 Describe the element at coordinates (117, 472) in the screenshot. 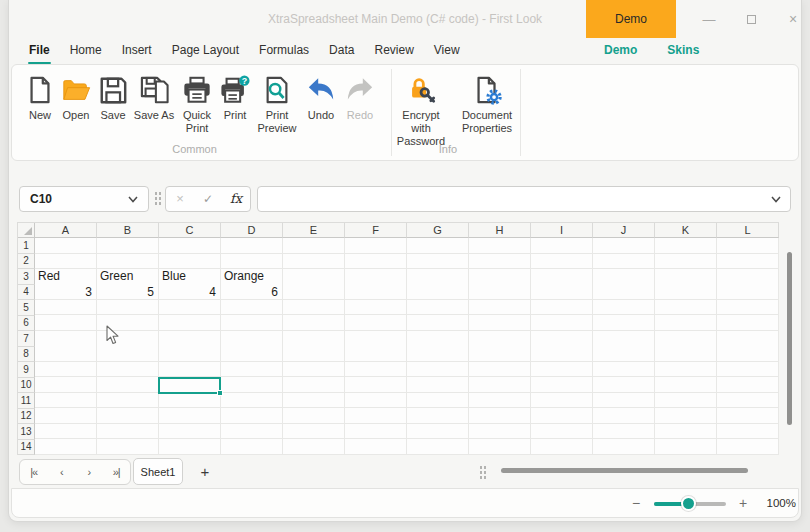

I see `sheet-nav-last-button: »|` at that location.